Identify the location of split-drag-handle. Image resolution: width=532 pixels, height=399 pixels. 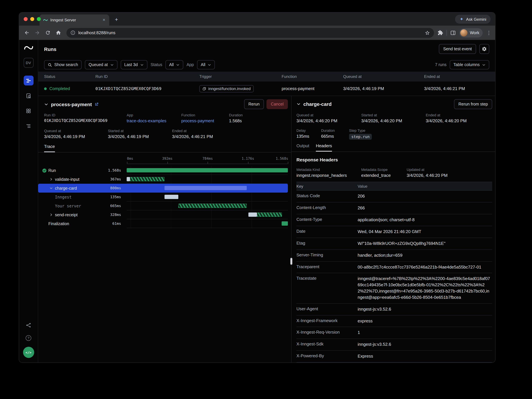
(291, 261).